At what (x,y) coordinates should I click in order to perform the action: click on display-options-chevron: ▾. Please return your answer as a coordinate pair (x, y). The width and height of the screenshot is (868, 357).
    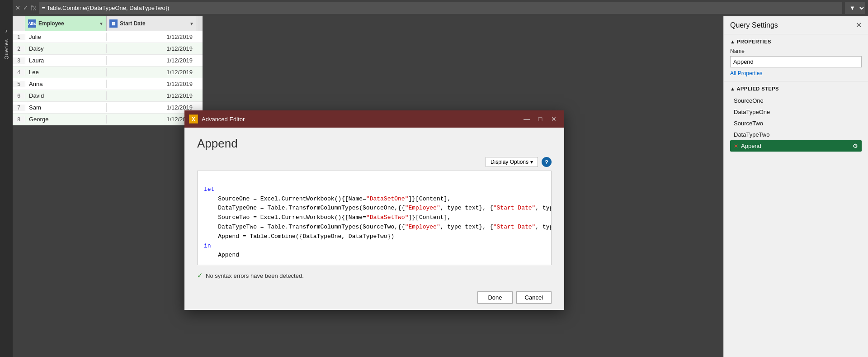
    Looking at the image, I should click on (532, 162).